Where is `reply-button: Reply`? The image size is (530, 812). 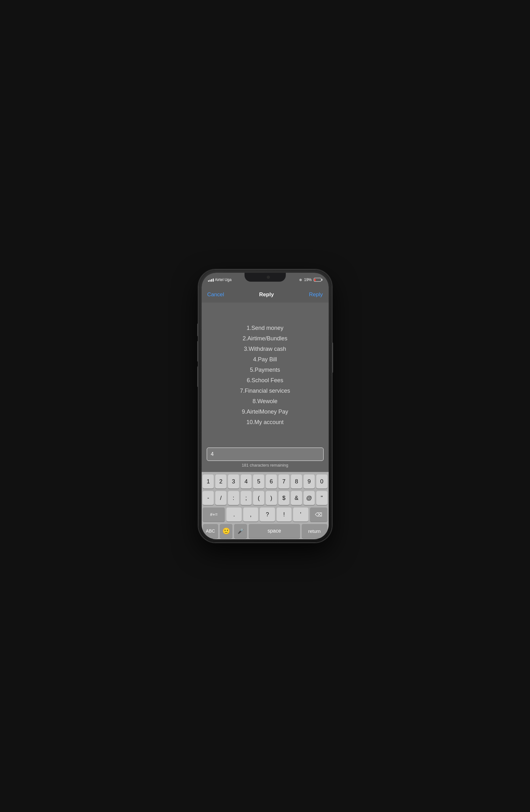
reply-button: Reply is located at coordinates (316, 295).